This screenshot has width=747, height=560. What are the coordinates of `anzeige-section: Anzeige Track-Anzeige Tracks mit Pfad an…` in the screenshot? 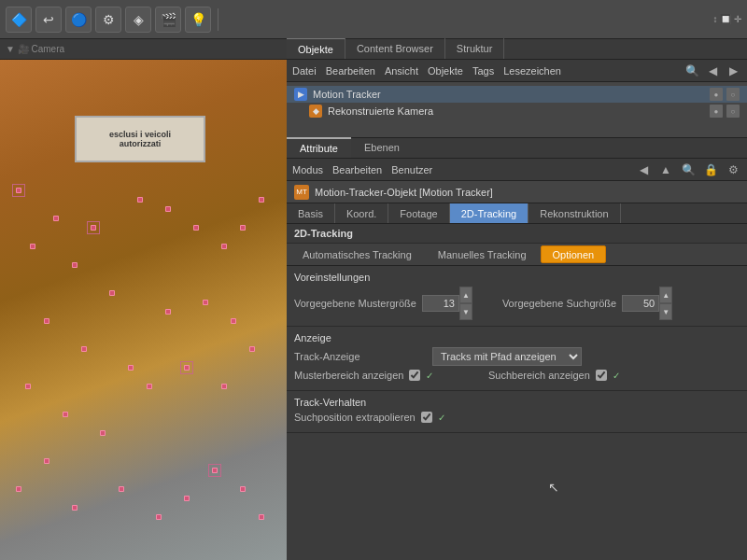 It's located at (517, 358).